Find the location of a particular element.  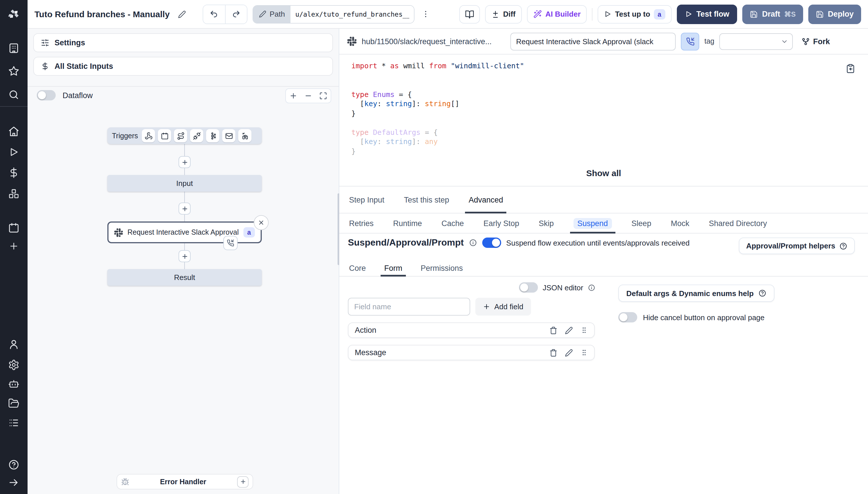

resources-icon is located at coordinates (14, 194).